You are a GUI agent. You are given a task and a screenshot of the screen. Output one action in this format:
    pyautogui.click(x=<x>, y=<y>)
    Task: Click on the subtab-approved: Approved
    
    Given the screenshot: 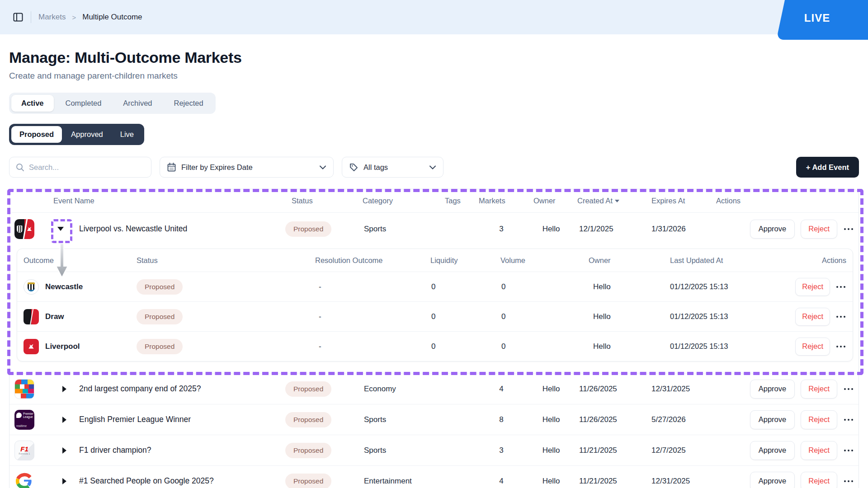 What is the action you would take?
    pyautogui.click(x=87, y=135)
    